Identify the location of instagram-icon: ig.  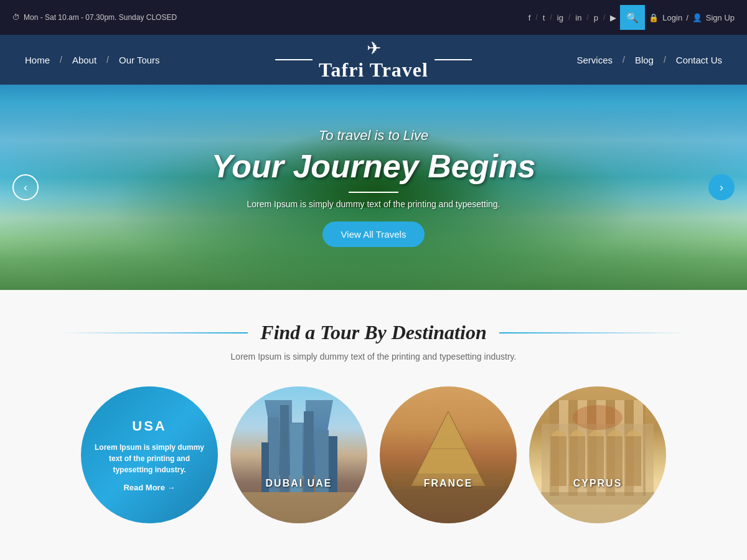
(560, 17).